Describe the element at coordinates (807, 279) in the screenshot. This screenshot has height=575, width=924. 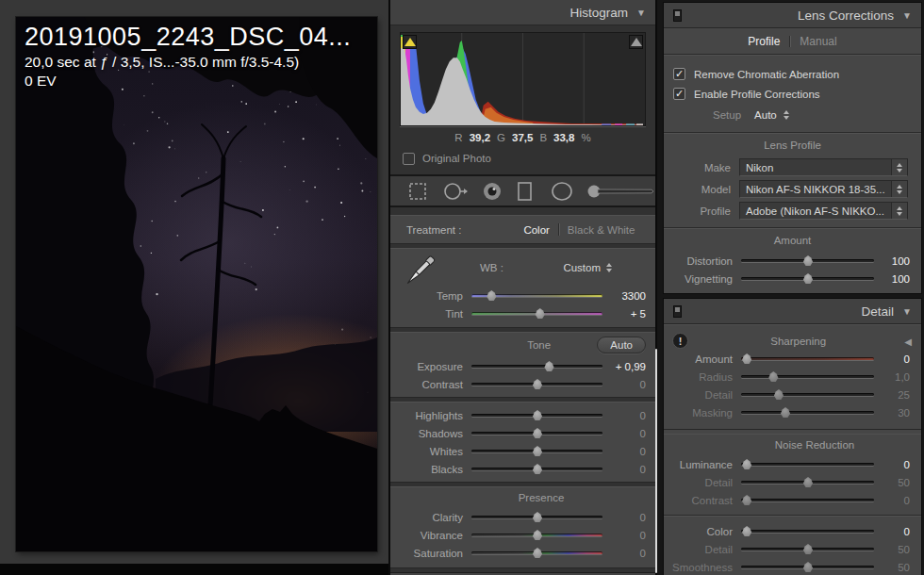
I see `vignetting-slider` at that location.